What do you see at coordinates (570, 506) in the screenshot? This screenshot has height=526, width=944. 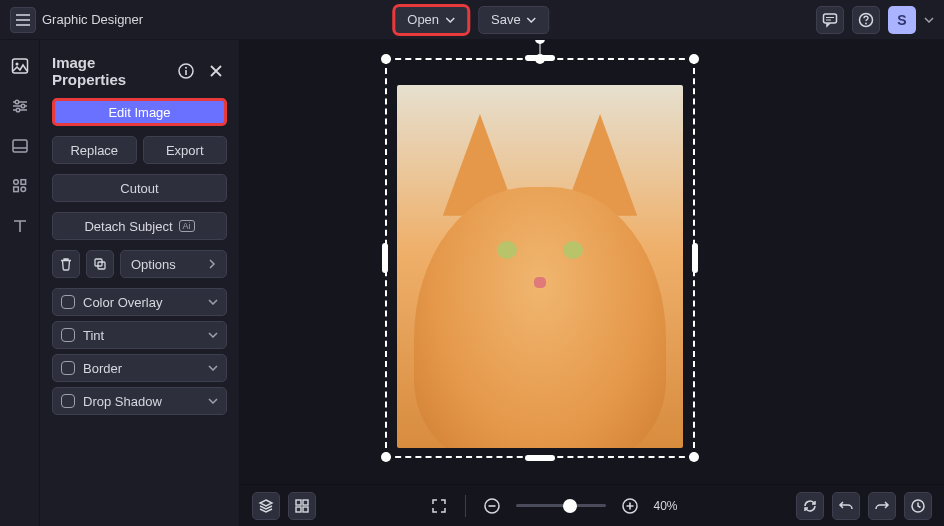 I see `zoom-slider-thumb` at bounding box center [570, 506].